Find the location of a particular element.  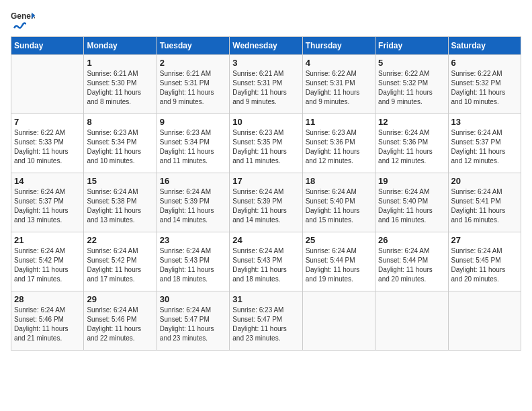

day-number: 18 is located at coordinates (339, 181).